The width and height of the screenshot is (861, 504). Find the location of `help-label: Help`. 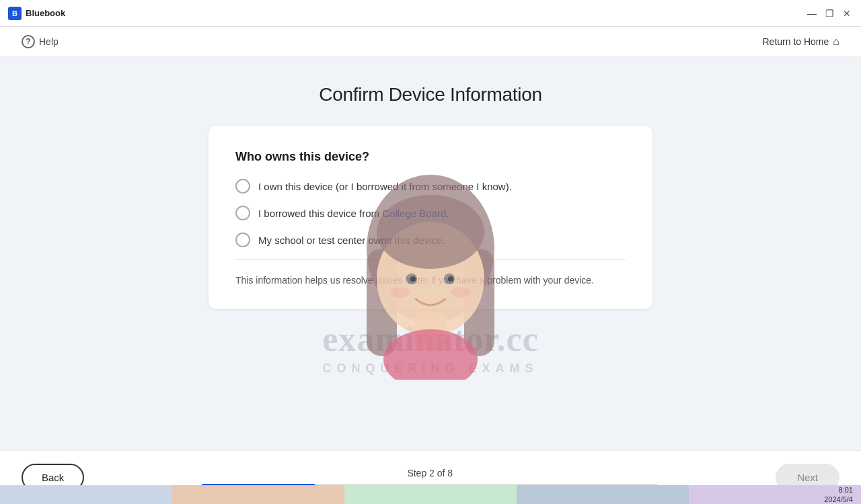

help-label: Help is located at coordinates (48, 42).